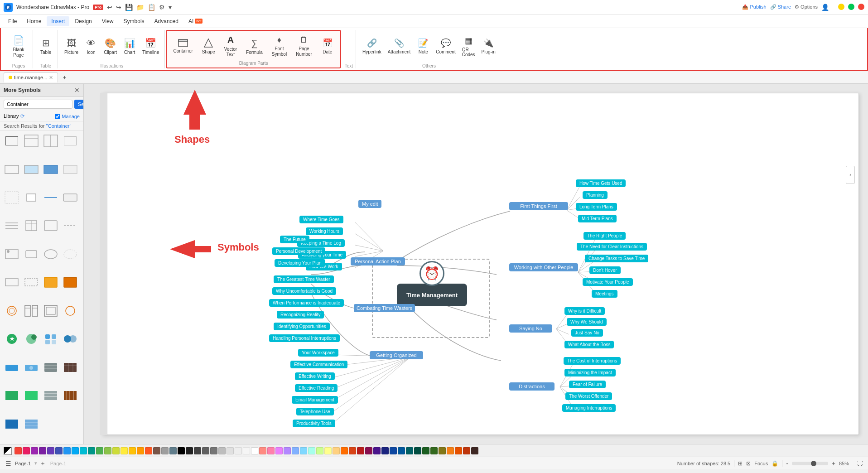 The width and height of the screenshot is (868, 473). What do you see at coordinates (781, 7) in the screenshot?
I see `share-btn: 🔗 Share` at bounding box center [781, 7].